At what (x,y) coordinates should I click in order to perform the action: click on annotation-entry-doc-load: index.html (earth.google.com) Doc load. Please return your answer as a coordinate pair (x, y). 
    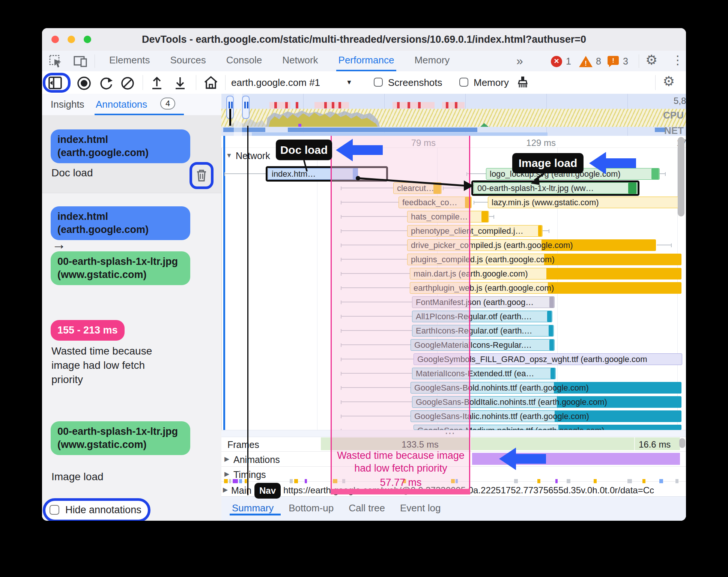
    Looking at the image, I should click on (132, 154).